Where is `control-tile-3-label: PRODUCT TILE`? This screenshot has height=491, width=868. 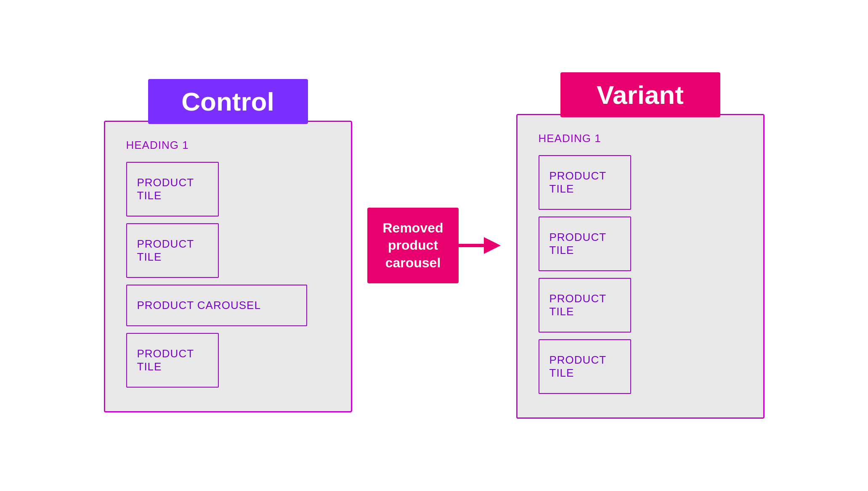 control-tile-3-label: PRODUCT TILE is located at coordinates (166, 360).